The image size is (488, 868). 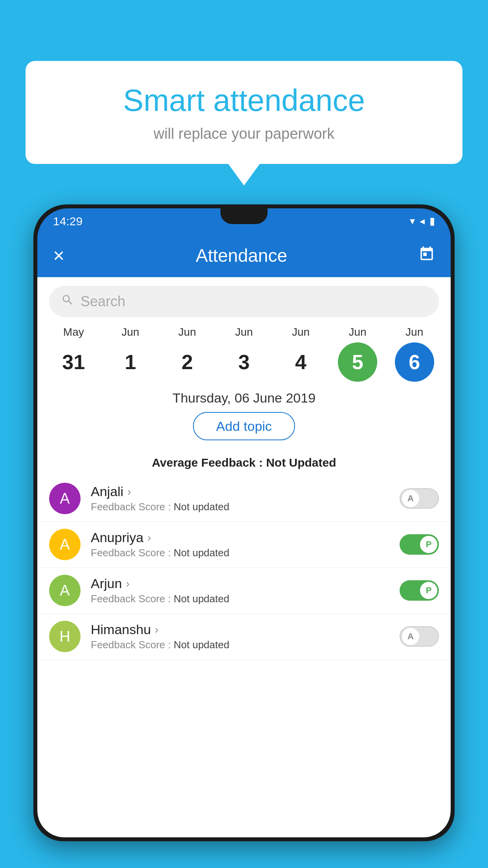 I want to click on calendar-day: Jun6, so click(x=415, y=354).